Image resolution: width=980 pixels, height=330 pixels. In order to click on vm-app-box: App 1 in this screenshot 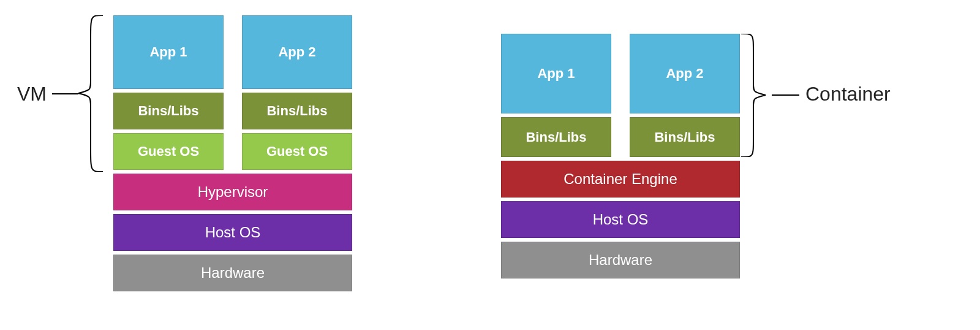, I will do `click(168, 52)`.